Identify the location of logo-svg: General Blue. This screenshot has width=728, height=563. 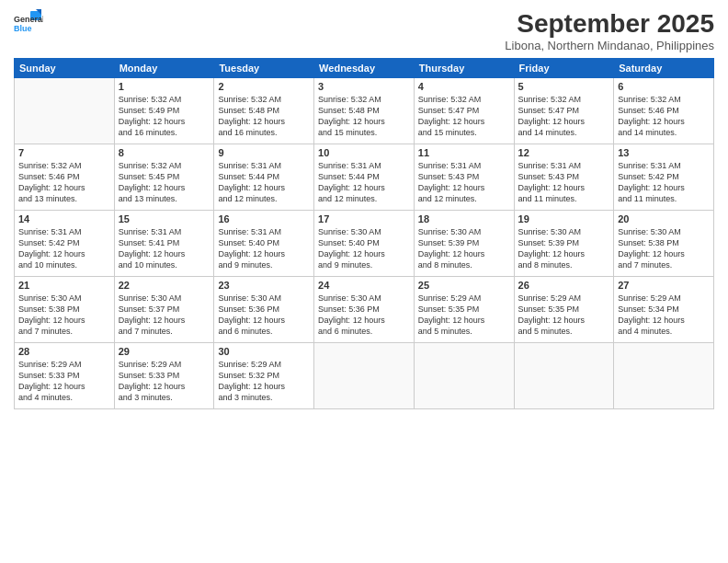
(28, 24).